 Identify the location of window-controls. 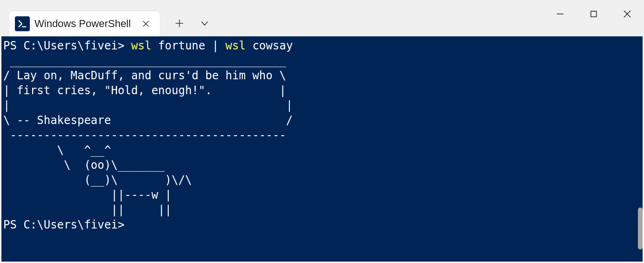
(594, 14).